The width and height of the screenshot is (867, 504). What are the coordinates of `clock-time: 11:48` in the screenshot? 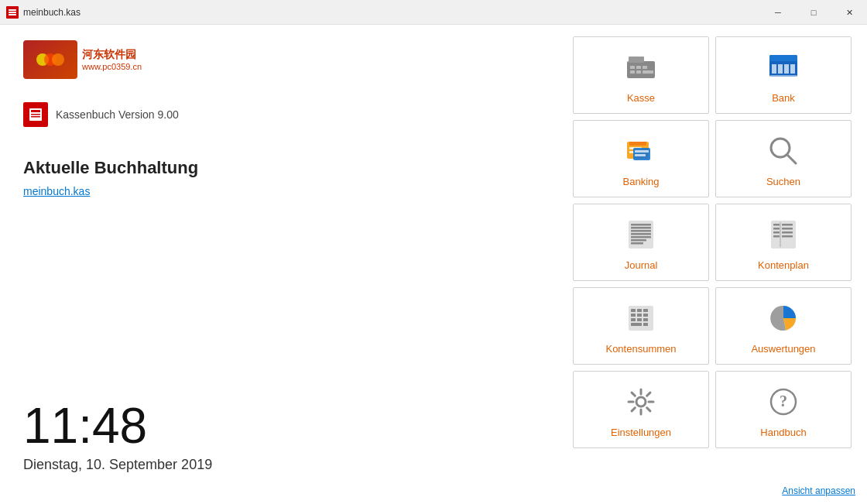 It's located at (279, 426).